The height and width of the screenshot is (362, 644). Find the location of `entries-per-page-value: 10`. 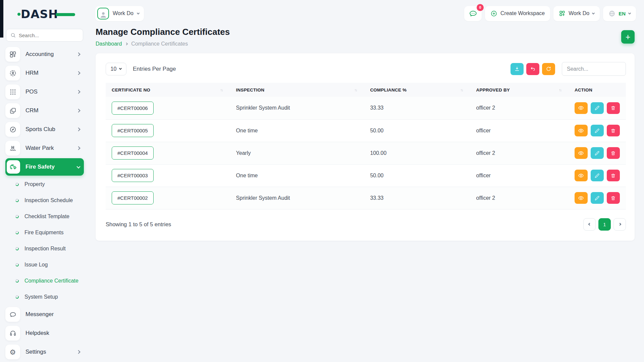

entries-per-page-value: 10 is located at coordinates (114, 69).